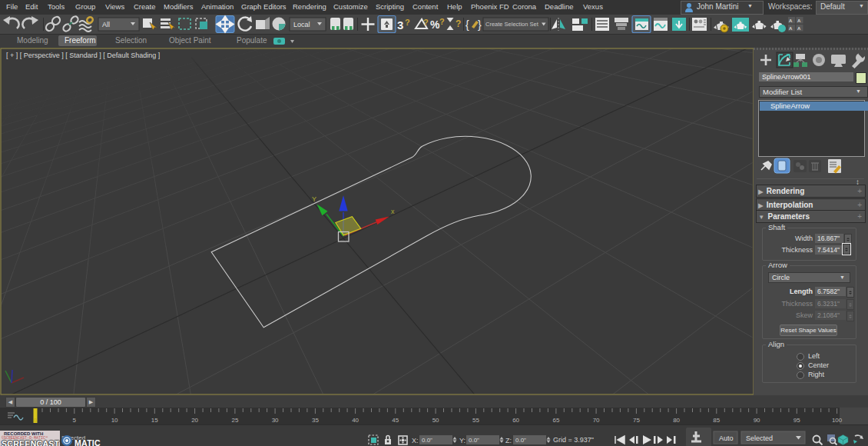  What do you see at coordinates (106, 25) in the screenshot?
I see `svg-text: All` at bounding box center [106, 25].